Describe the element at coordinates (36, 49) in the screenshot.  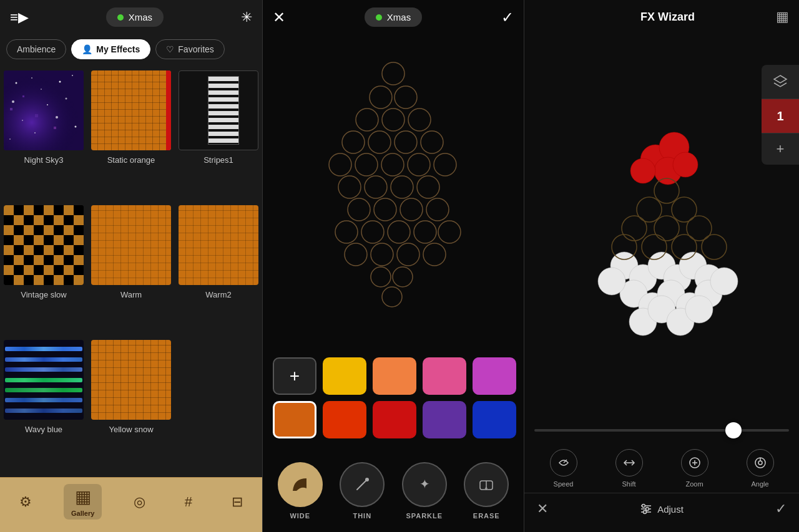
I see `ambience-label: Ambience` at that location.